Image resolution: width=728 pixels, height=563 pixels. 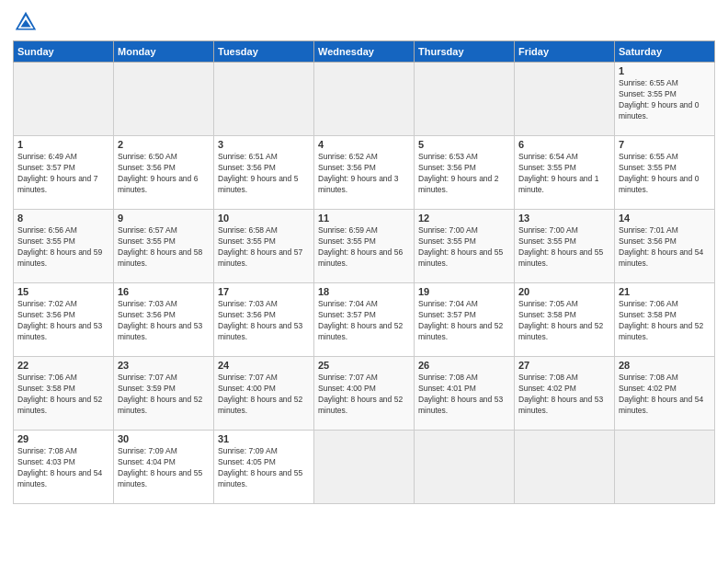 I want to click on day-cell: 3 Sunrise: 6:51 AMSunset: 3:56 PMDayligh…, so click(x=265, y=173).